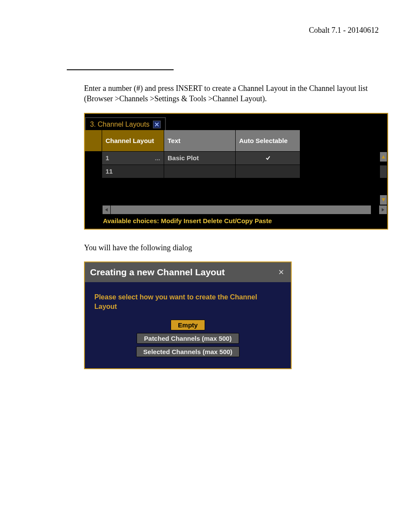 Image resolution: width=411 pixels, height=532 pixels. What do you see at coordinates (206, 30) in the screenshot?
I see `doc-header-version: Cobalt 7.1 - 20140612` at bounding box center [206, 30].